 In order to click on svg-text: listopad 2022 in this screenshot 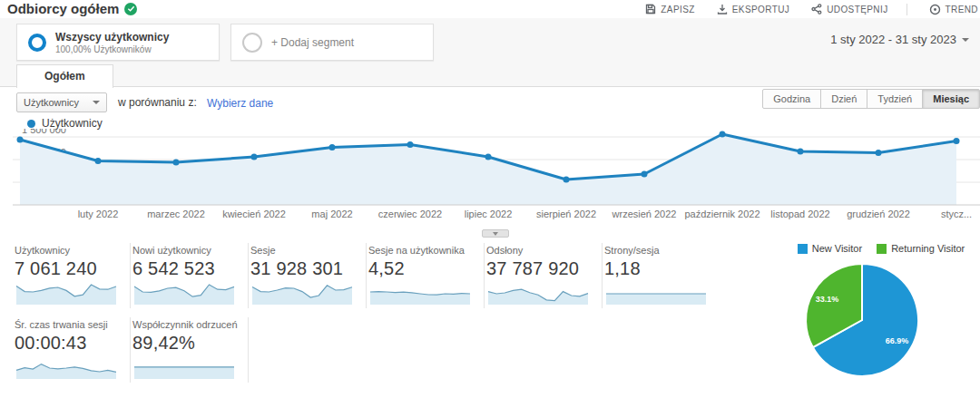, I will do `click(800, 214)`.